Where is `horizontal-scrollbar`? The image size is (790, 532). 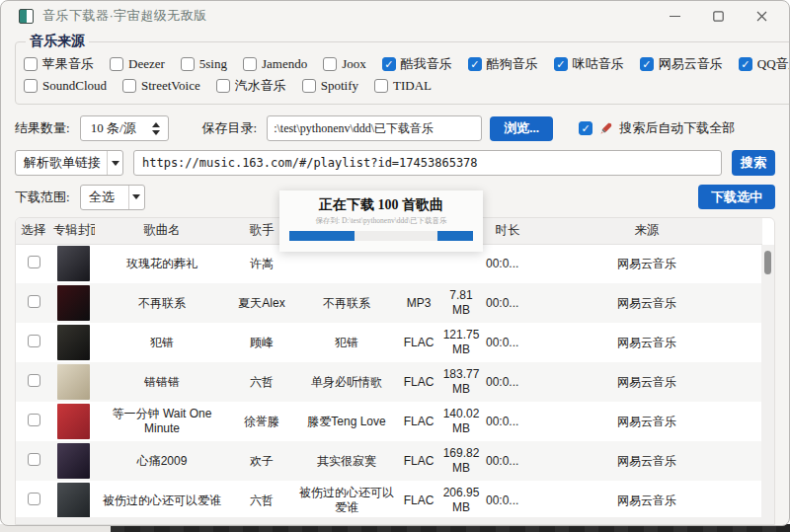 horizontal-scrollbar is located at coordinates (389, 521).